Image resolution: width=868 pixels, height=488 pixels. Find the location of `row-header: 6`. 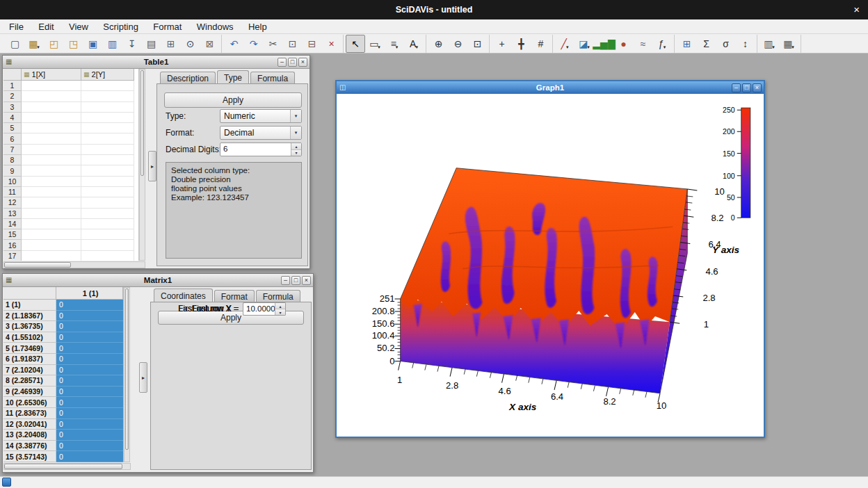

row-header: 6 is located at coordinates (13, 139).